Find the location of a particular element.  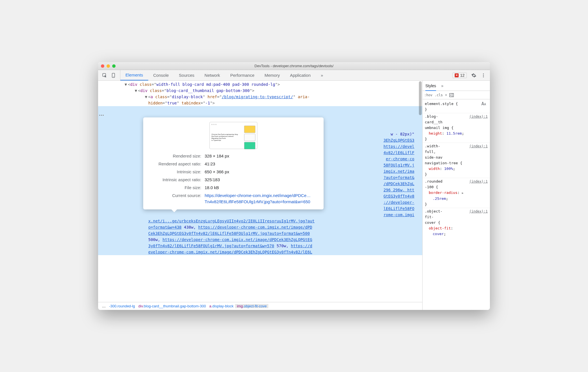

style-rule: (index):1 .object-fit-cover { object-fit… is located at coordinates (456, 223).